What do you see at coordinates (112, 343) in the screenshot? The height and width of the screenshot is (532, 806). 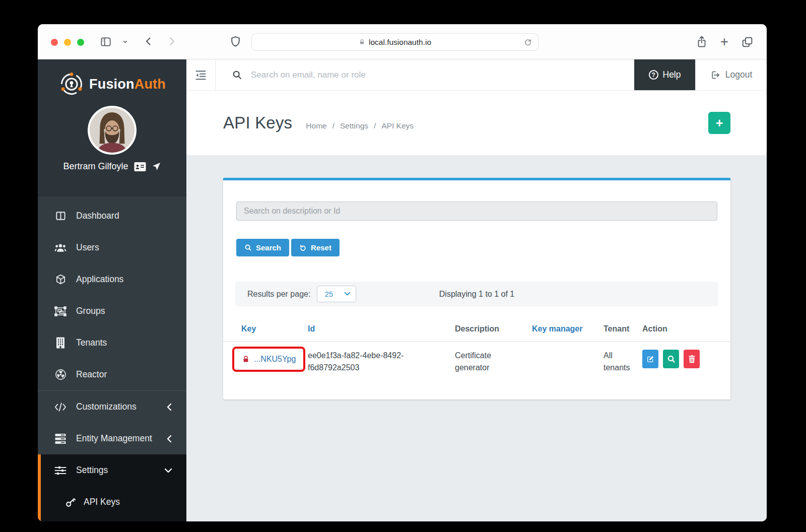 I see `sidebar-item-tenants: Tenants` at bounding box center [112, 343].